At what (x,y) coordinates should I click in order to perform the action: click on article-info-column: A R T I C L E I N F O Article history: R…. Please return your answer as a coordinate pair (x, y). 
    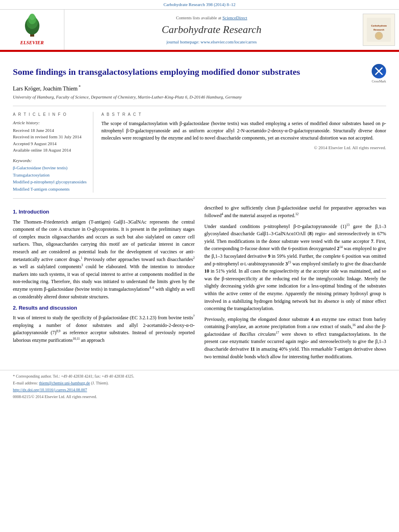
    Looking at the image, I should click on (53, 152).